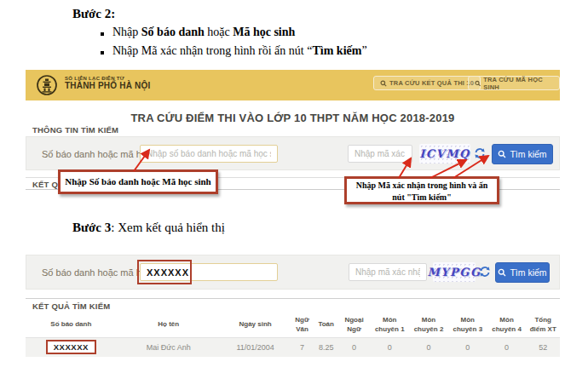 The width and height of the screenshot is (588, 373). I want to click on bullet1-bold-sbd: Số báo danh, so click(173, 32).